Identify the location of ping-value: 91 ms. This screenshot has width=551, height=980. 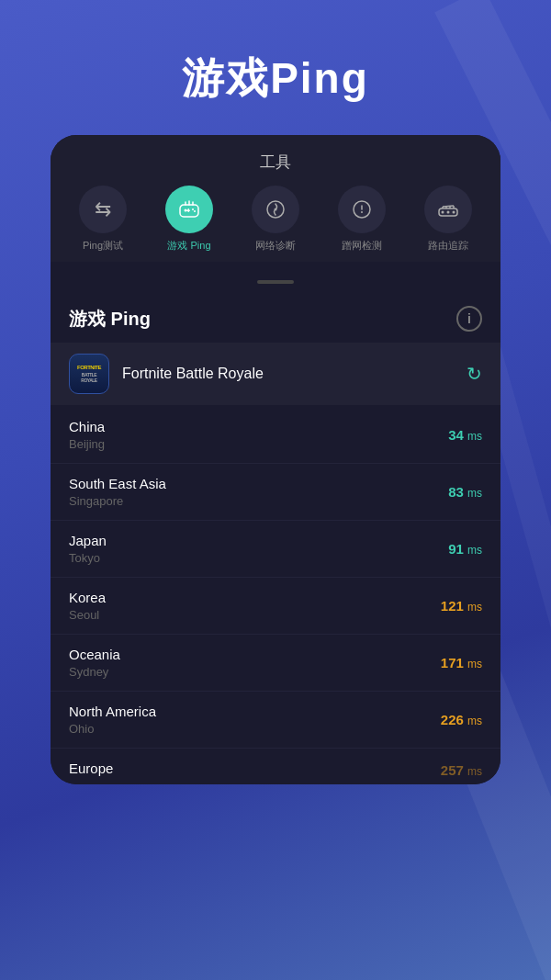
(465, 549).